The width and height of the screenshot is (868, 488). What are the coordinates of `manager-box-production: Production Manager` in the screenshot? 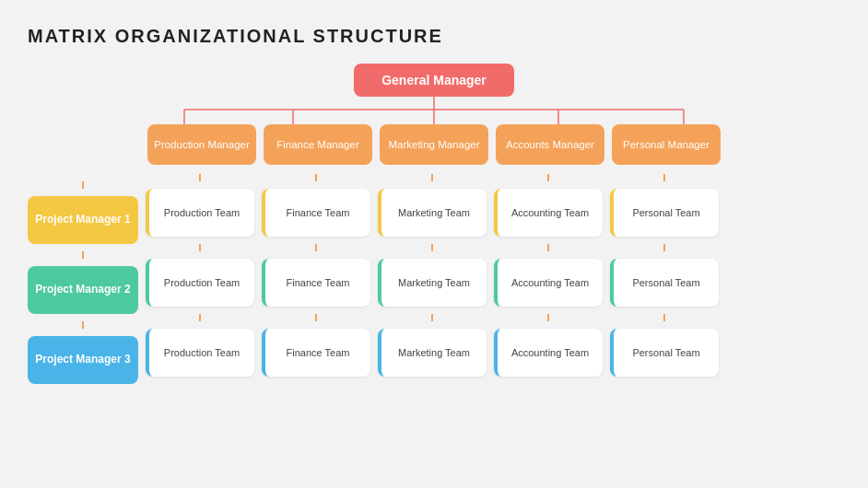 It's located at (202, 145).